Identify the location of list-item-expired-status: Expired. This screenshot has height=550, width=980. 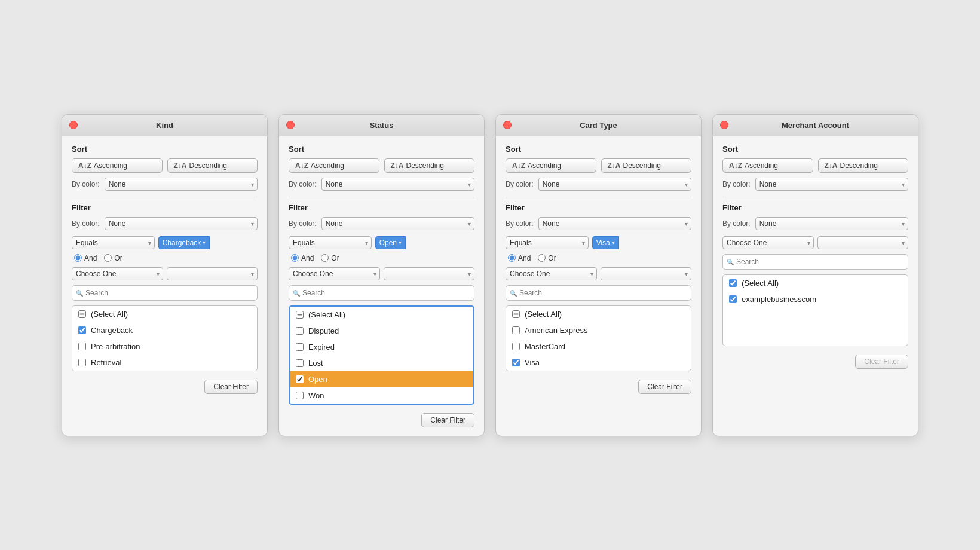
(381, 347).